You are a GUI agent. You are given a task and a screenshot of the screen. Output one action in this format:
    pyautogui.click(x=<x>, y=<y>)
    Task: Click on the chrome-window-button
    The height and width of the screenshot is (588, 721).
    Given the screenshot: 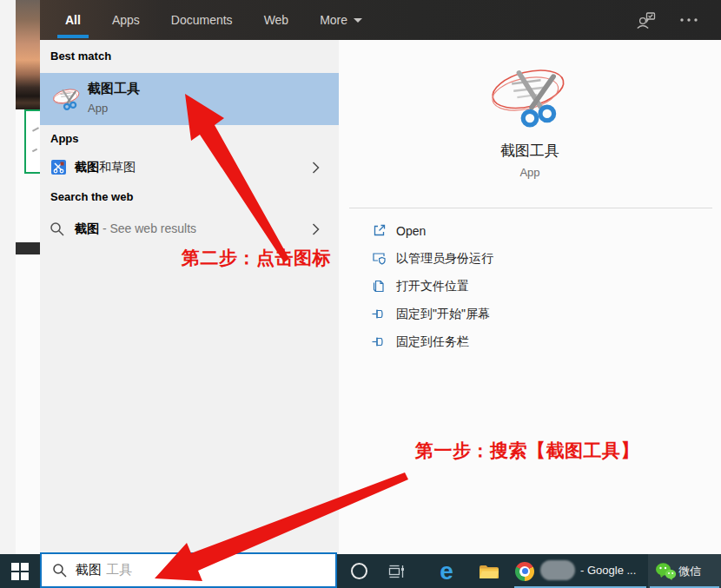 What is the action you would take?
    pyautogui.click(x=525, y=571)
    